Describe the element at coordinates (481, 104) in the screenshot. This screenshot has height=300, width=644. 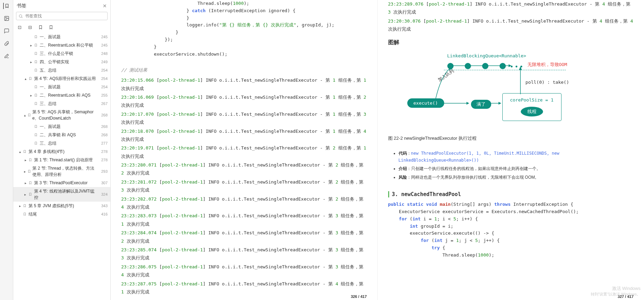
I see `full-node: 满了` at that location.